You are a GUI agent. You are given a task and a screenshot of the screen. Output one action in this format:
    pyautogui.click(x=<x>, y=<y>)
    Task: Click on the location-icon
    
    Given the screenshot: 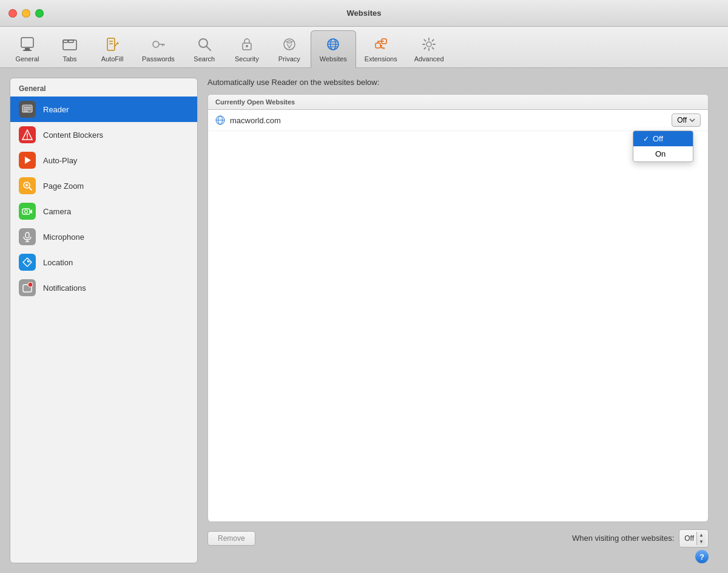 What is the action you would take?
    pyautogui.click(x=27, y=262)
    